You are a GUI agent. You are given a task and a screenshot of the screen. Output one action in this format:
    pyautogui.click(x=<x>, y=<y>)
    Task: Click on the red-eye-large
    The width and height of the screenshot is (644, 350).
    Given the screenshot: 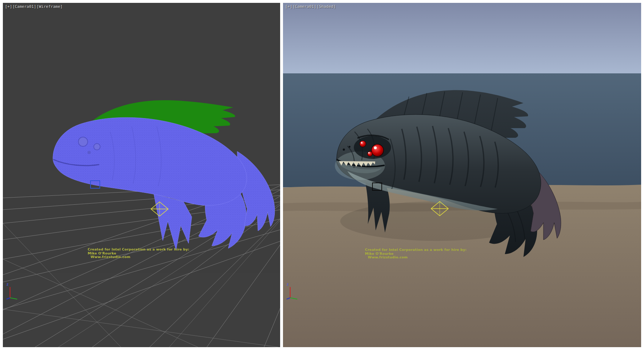 What is the action you would take?
    pyautogui.click(x=377, y=150)
    